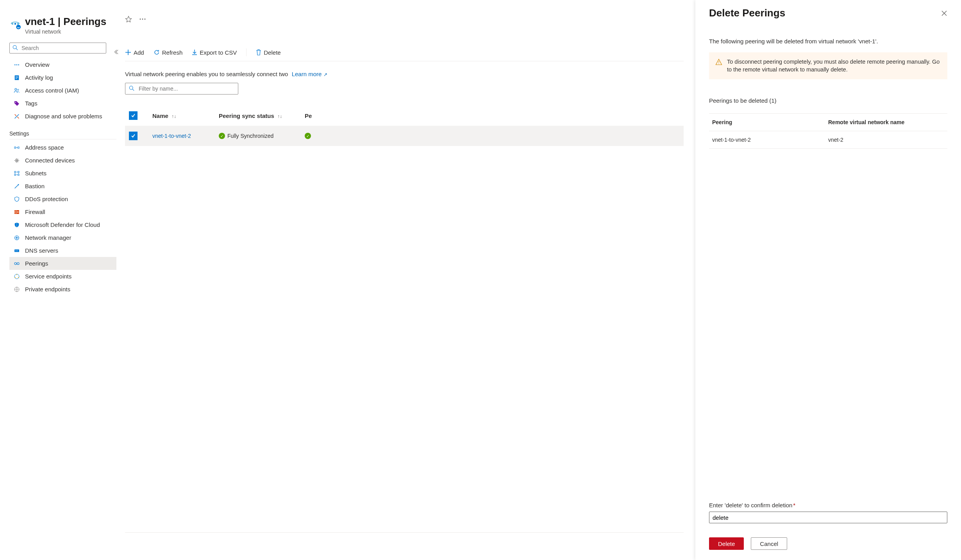 Image resolution: width=961 pixels, height=560 pixels. Describe the element at coordinates (48, 276) in the screenshot. I see `sidebar-item-label: Service endpoints` at that location.